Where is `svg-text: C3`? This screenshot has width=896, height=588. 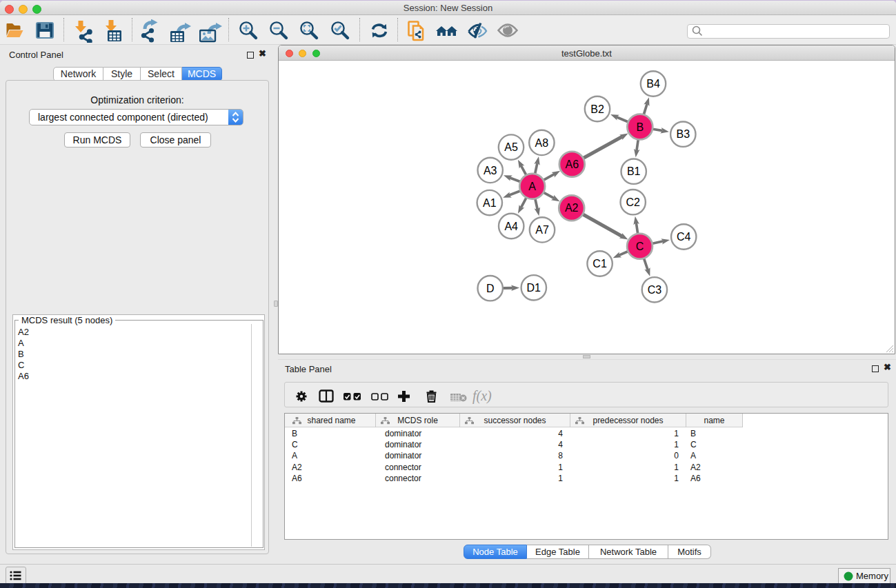
svg-text: C3 is located at coordinates (655, 290).